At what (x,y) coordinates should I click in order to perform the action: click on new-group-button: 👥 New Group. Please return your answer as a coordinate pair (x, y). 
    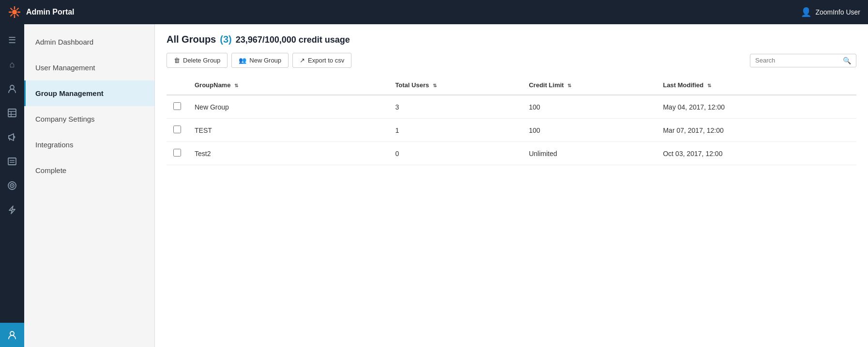
    Looking at the image, I should click on (260, 60).